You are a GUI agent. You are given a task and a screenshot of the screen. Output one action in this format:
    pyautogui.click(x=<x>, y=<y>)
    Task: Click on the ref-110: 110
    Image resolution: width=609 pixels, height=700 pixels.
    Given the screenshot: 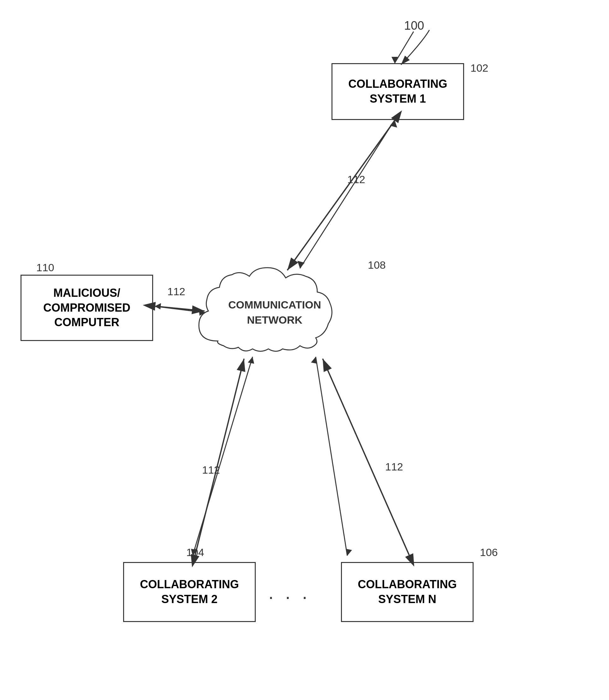 What is the action you would take?
    pyautogui.click(x=46, y=268)
    